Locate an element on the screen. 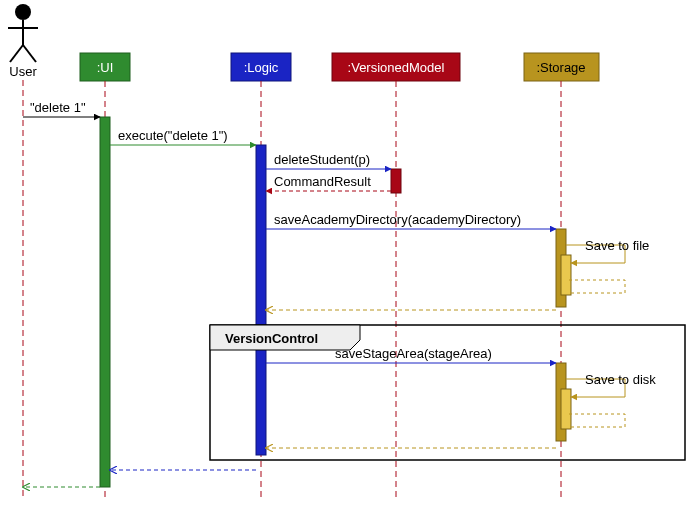 This screenshot has height=510, width=693. actor-user: User is located at coordinates (23, 42).